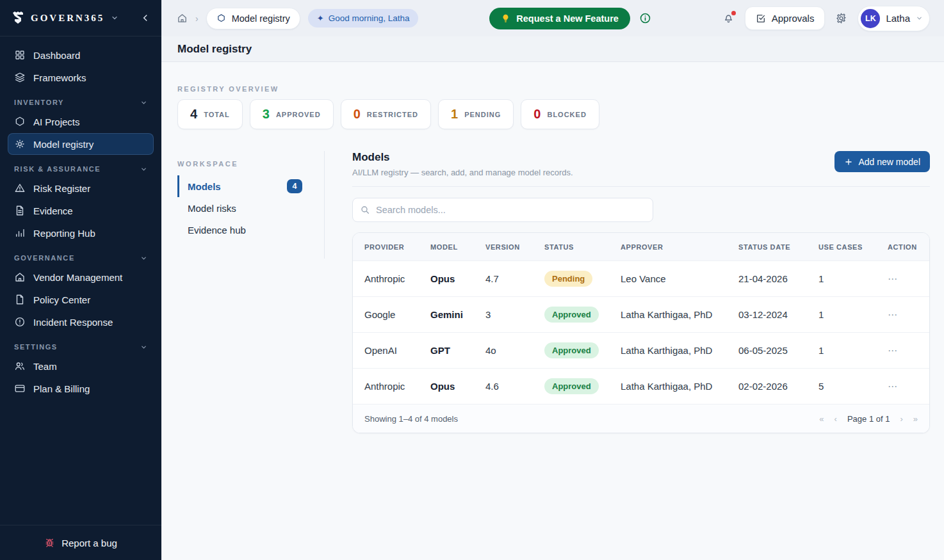 The height and width of the screenshot is (560, 944). What do you see at coordinates (81, 144) in the screenshot?
I see `sidebar-item-model-registry: Model registry` at bounding box center [81, 144].